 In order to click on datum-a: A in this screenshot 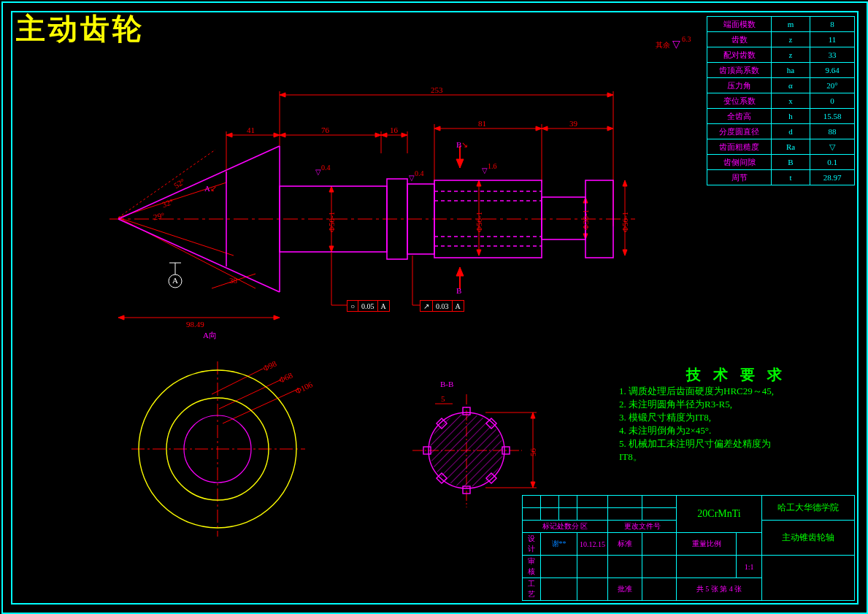, I will do `click(175, 280)`.